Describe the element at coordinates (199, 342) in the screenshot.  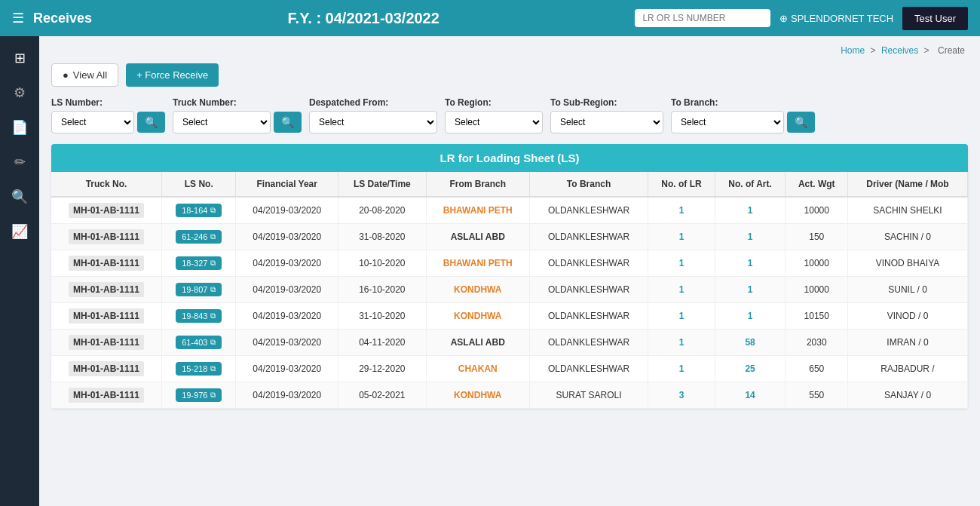
I see `cell-ls-no: 61-403 ⧉` at that location.